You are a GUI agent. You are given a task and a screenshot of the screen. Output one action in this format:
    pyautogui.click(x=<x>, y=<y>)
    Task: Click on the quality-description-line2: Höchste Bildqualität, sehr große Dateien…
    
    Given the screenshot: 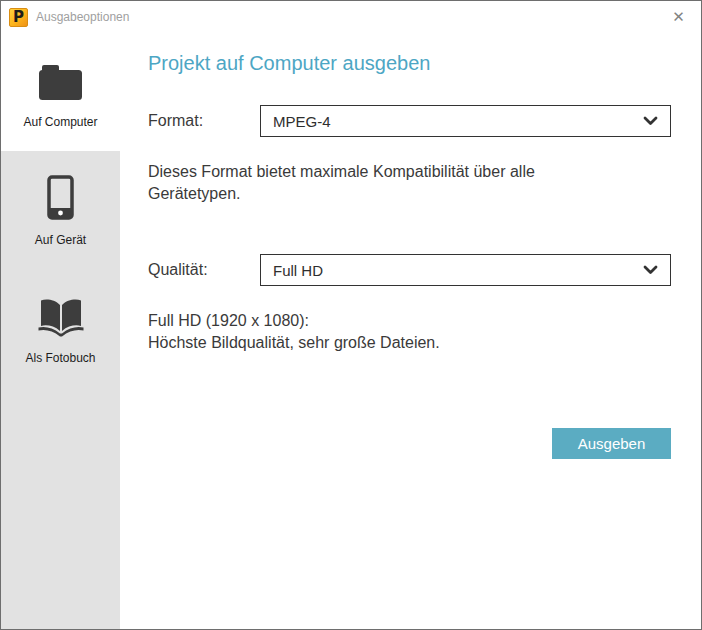 What is the action you would take?
    pyautogui.click(x=410, y=343)
    